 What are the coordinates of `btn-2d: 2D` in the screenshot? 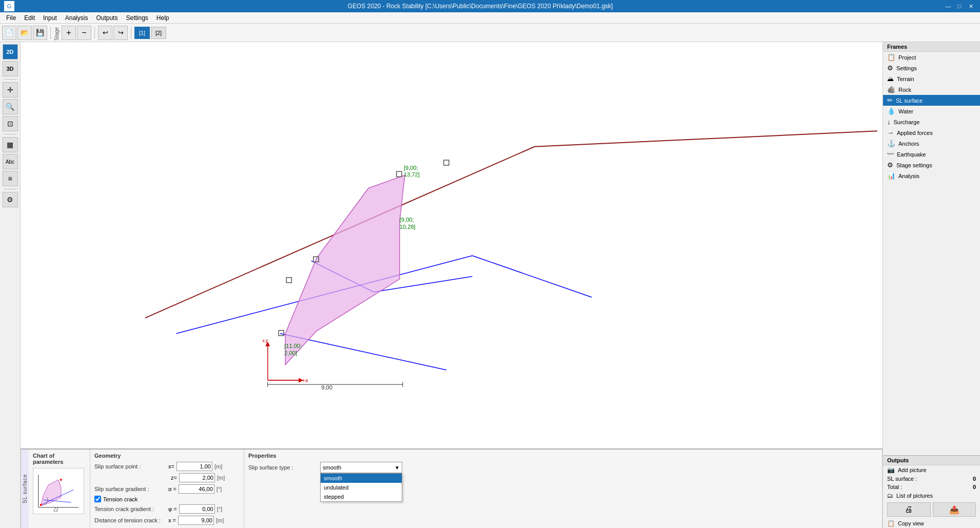 It's located at (10, 52).